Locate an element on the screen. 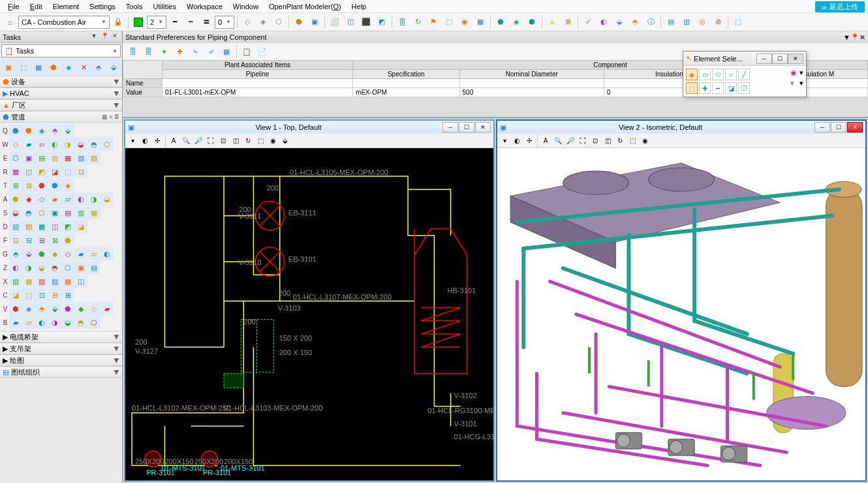 The width and height of the screenshot is (868, 483). combo-num: 2▼ is located at coordinates (157, 22).